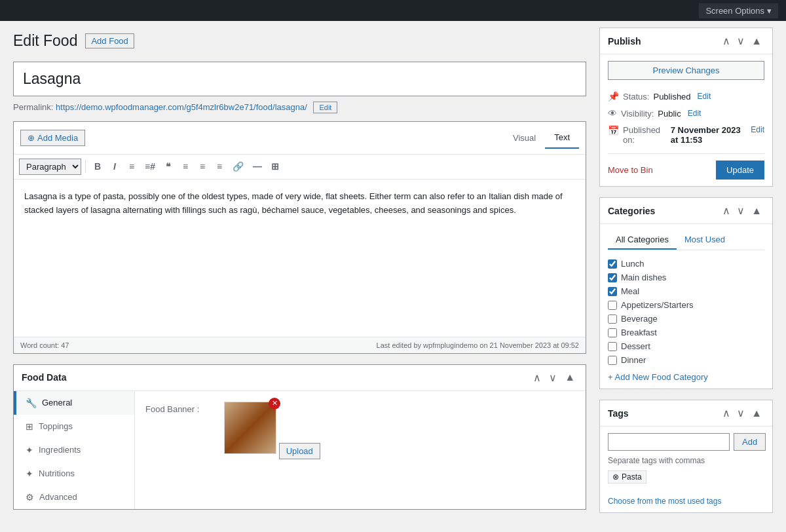 The height and width of the screenshot is (532, 786). Describe the element at coordinates (524, 138) in the screenshot. I see `tab-visual: Visual` at that location.